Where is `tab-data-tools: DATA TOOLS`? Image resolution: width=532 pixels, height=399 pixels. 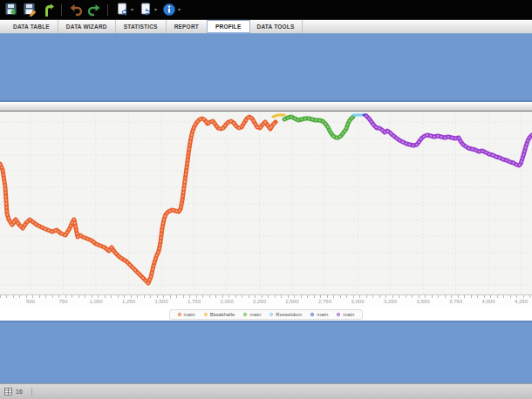
tab-data-tools: DATA TOOLS is located at coordinates (276, 26).